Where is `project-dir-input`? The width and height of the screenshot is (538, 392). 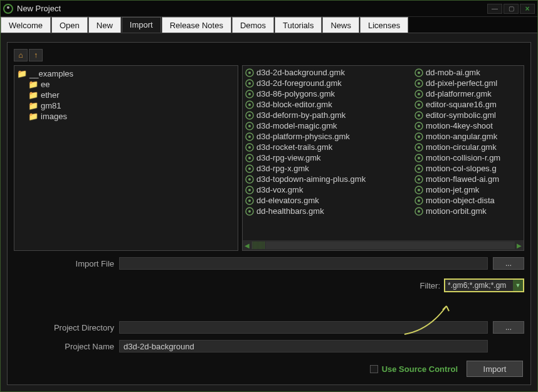 project-dir-input is located at coordinates (303, 327).